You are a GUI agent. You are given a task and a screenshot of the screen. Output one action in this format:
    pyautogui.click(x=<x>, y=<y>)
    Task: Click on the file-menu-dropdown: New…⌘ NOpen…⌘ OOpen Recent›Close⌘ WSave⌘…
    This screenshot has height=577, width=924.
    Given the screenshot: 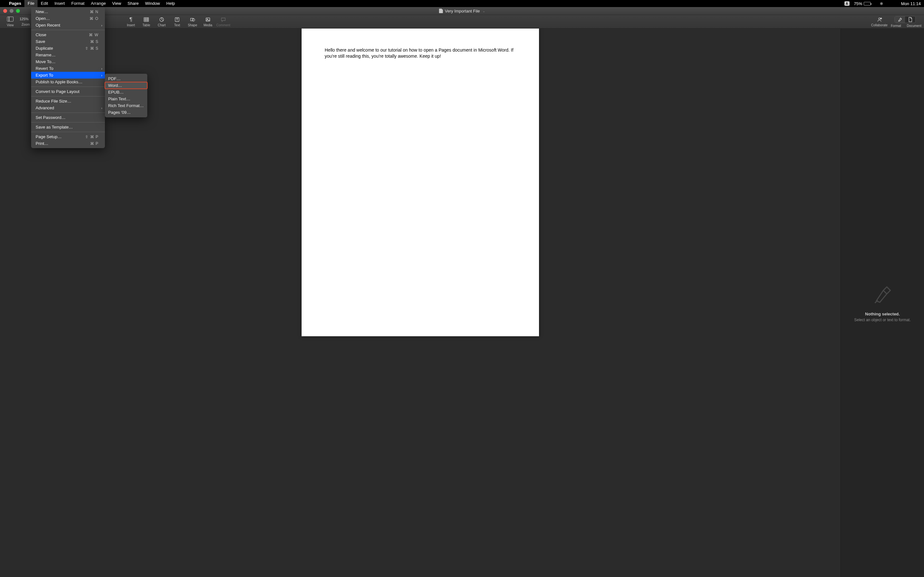 What is the action you would take?
    pyautogui.click(x=68, y=77)
    